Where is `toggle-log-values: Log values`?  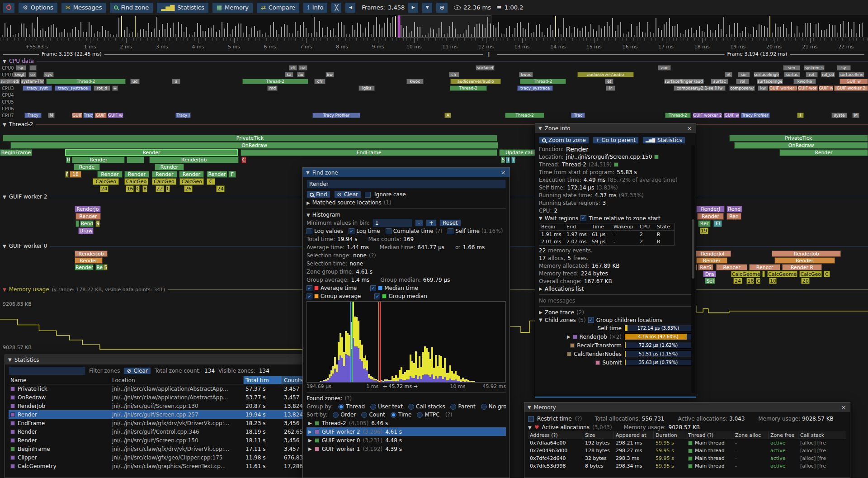
toggle-log-values: Log values is located at coordinates (325, 231).